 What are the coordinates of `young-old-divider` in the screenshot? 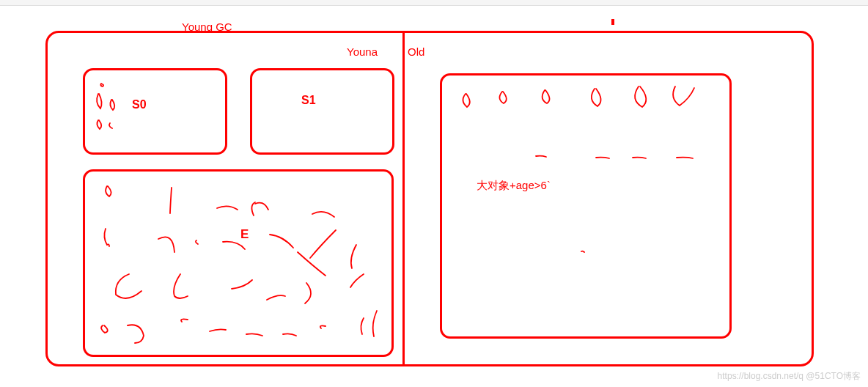 It's located at (403, 199).